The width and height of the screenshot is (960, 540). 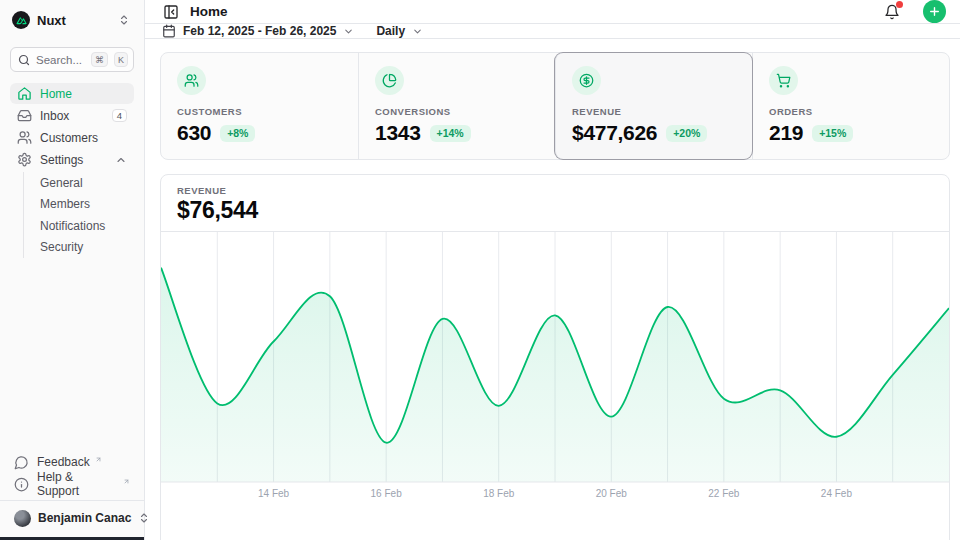 What do you see at coordinates (62, 183) in the screenshot?
I see `sidebar-item-label: General` at bounding box center [62, 183].